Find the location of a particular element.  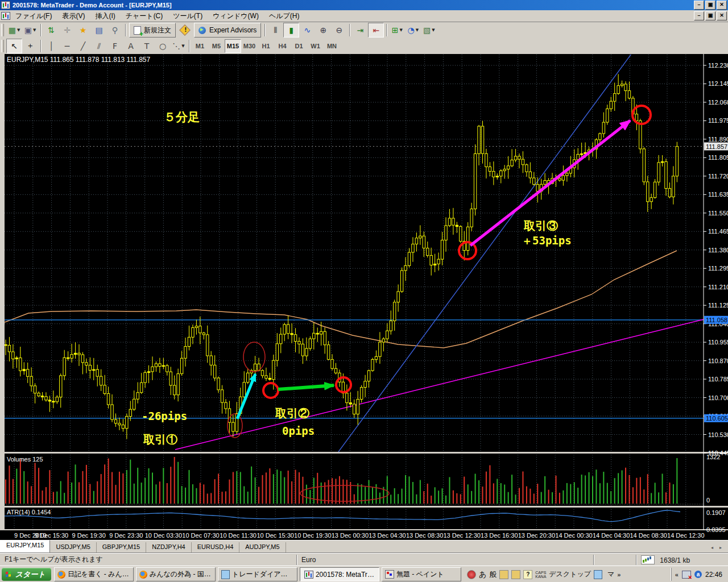

label-tool: T is located at coordinates (147, 46).